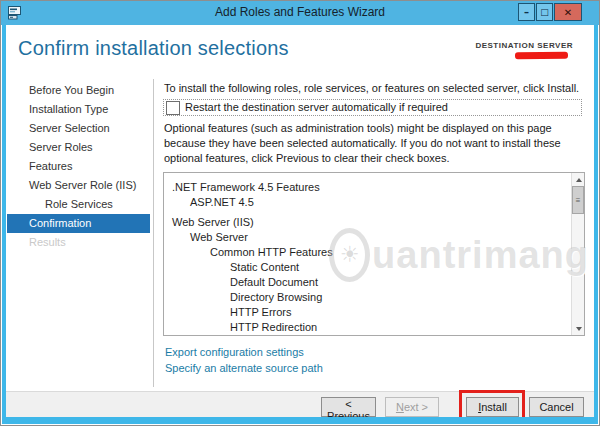  I want to click on selection-list-item: Common HTTP Features, so click(374, 252).